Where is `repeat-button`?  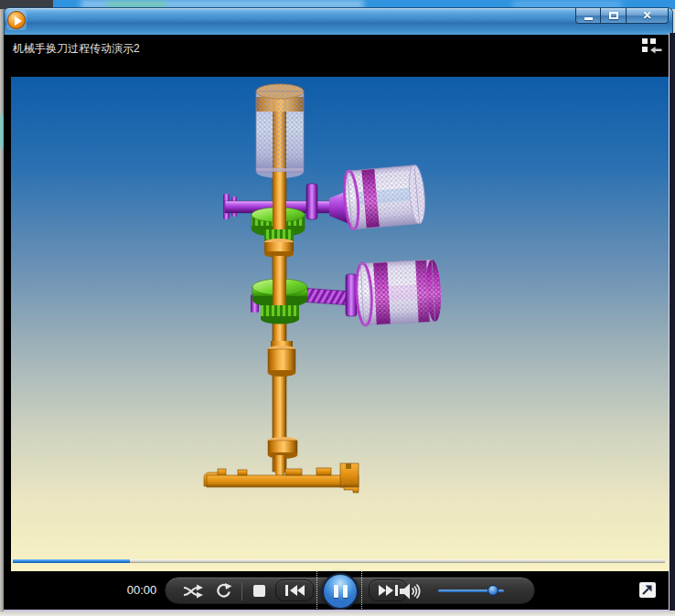
repeat-button is located at coordinates (223, 590).